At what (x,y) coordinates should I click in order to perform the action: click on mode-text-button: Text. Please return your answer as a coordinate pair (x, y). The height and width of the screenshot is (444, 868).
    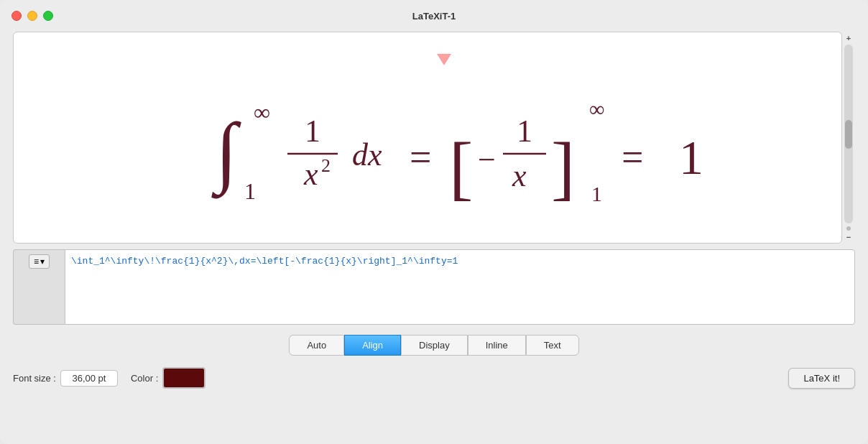
    Looking at the image, I should click on (553, 345).